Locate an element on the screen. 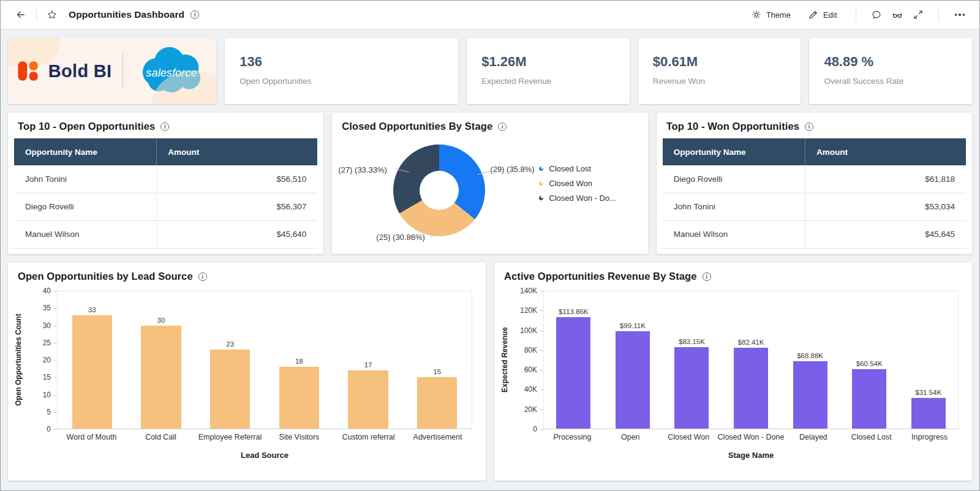  table-row: Manuel Wilson$45,645 is located at coordinates (815, 234).